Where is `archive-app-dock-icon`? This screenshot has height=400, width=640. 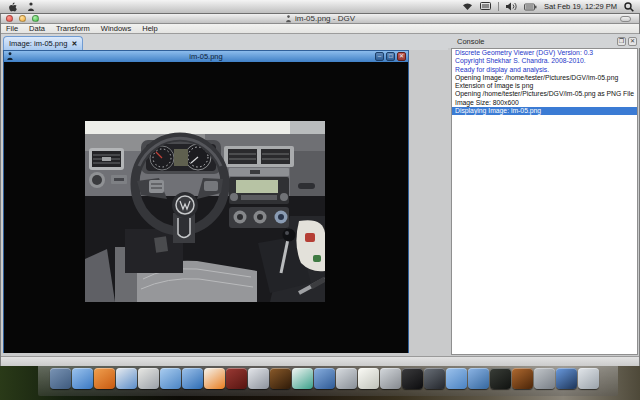
archive-app-dock-icon is located at coordinates (60, 378).